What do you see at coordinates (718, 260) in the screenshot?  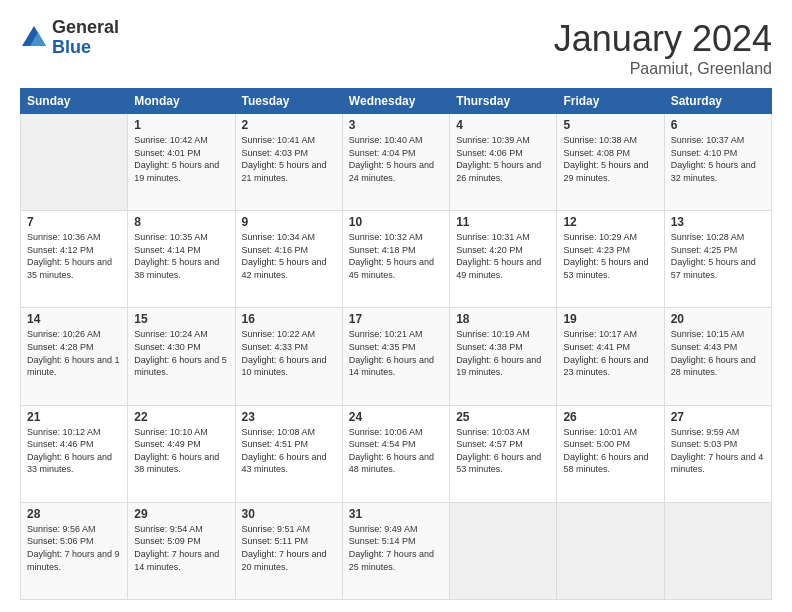 I see `calendar-cell: 13Sunrise: 10:28 AMSunset: 4:25 PMDaylig…` at bounding box center [718, 260].